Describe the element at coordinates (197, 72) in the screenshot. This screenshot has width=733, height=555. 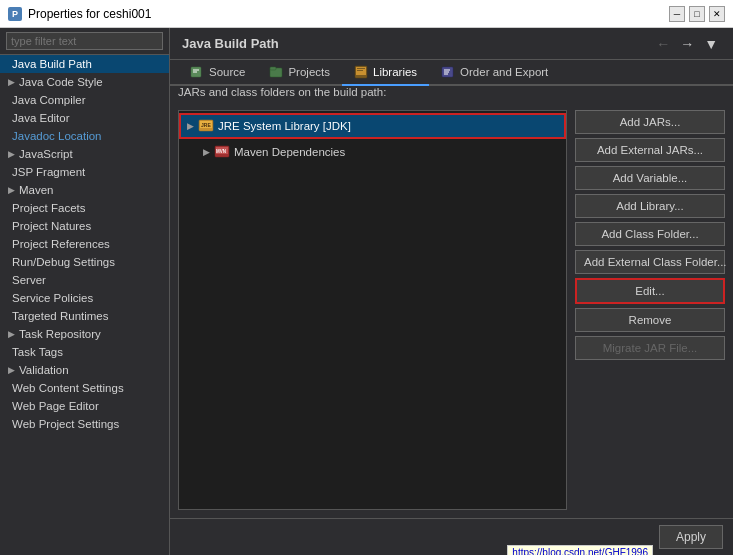
I see `source-tab-icon` at that location.